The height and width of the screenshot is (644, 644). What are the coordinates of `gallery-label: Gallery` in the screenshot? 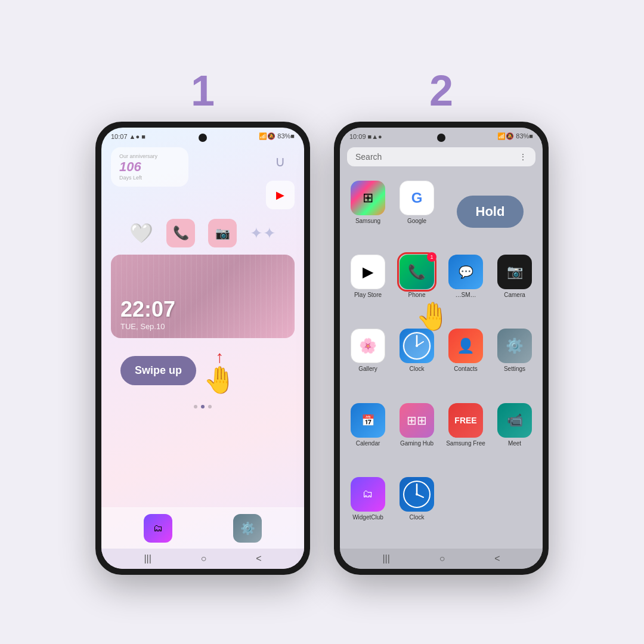 It's located at (368, 369).